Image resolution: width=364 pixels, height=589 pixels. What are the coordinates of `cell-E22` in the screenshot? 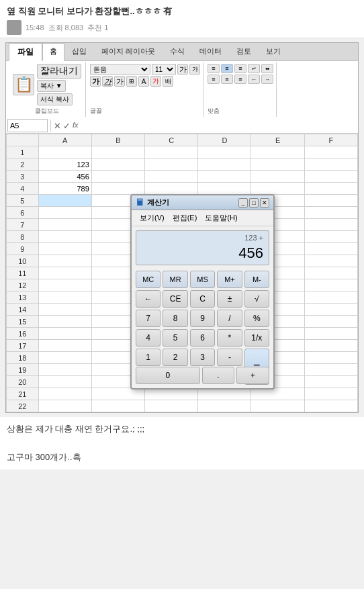 It's located at (278, 406).